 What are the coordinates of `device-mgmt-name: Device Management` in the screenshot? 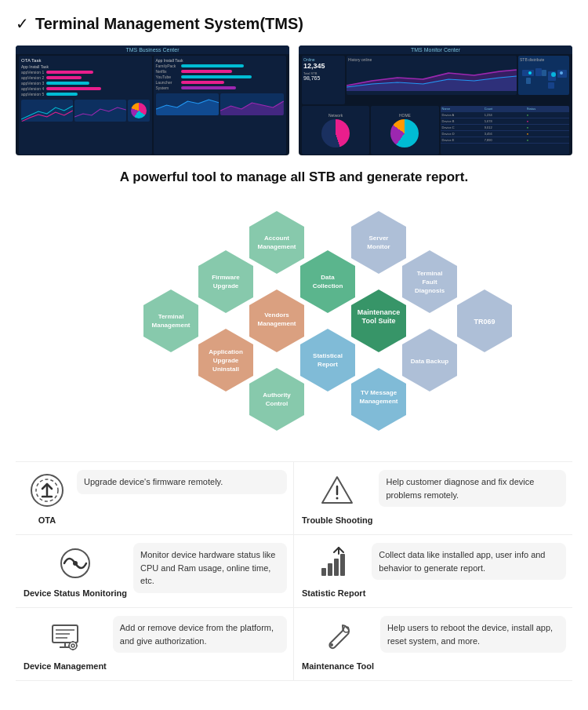 It's located at (65, 666).